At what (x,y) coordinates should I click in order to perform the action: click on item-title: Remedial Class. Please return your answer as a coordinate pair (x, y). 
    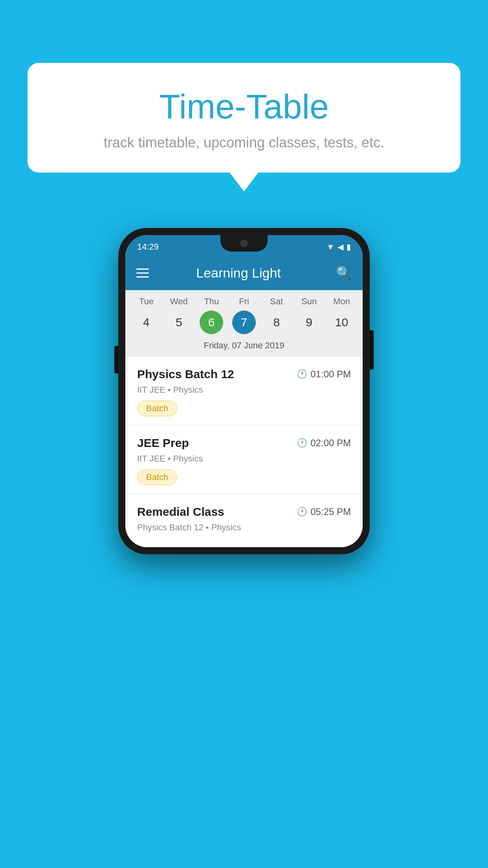
    Looking at the image, I should click on (181, 512).